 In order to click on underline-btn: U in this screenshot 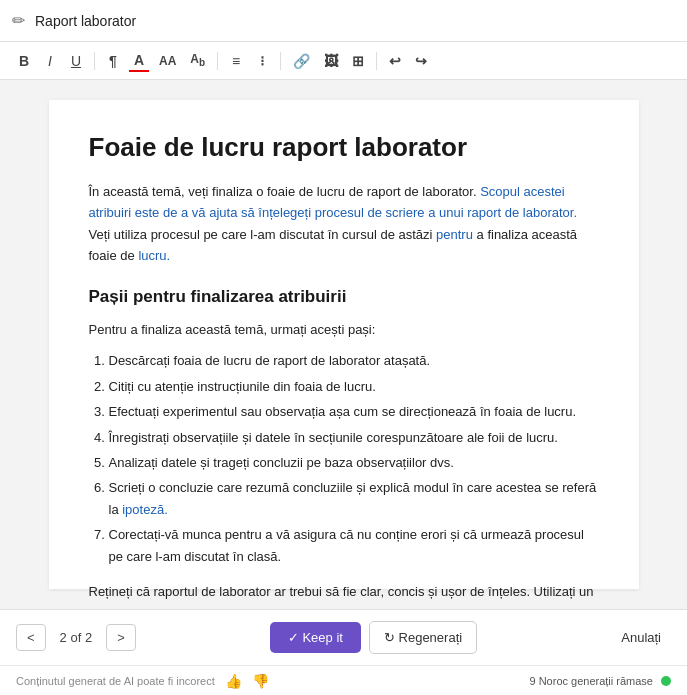, I will do `click(76, 61)`.